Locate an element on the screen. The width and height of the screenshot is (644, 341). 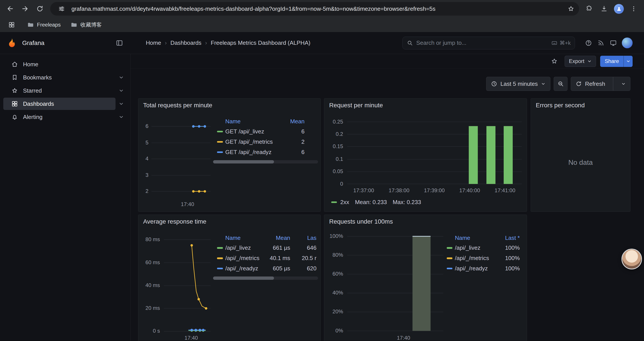
share-button: Share is located at coordinates (616, 62).